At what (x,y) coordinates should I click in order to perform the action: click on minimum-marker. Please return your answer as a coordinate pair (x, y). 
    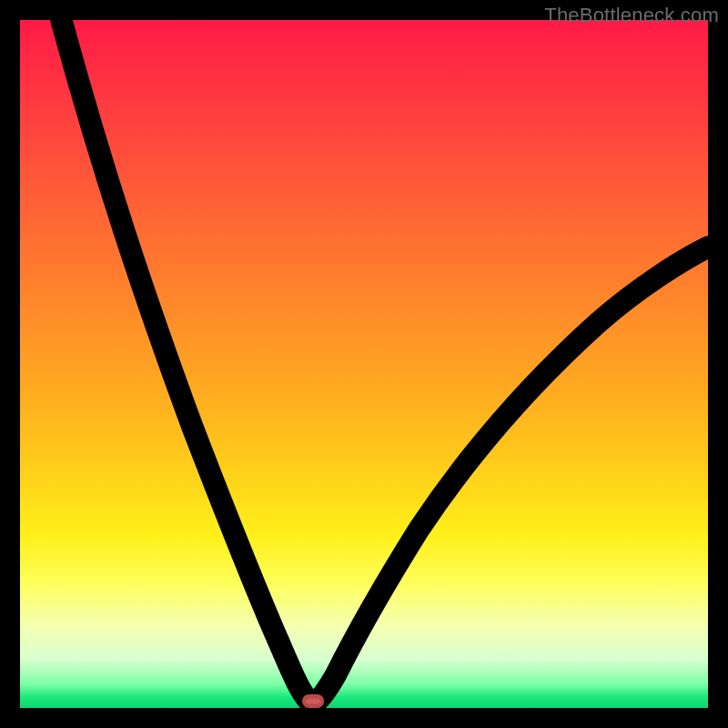
    Looking at the image, I should click on (313, 701).